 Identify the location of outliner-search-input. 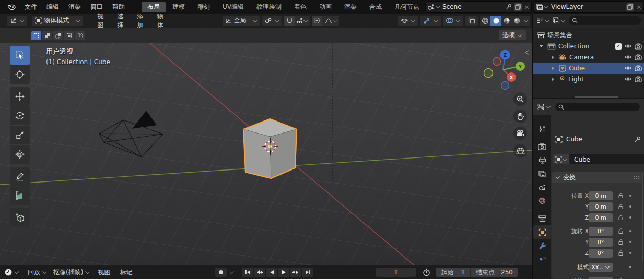
(605, 21).